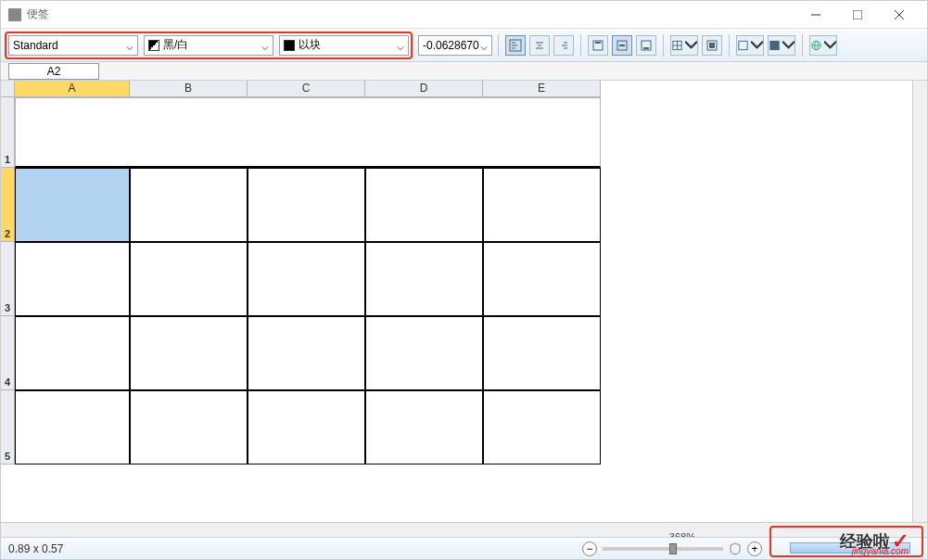 This screenshot has width=928, height=560. What do you see at coordinates (306, 205) in the screenshot?
I see `cell-c2` at bounding box center [306, 205].